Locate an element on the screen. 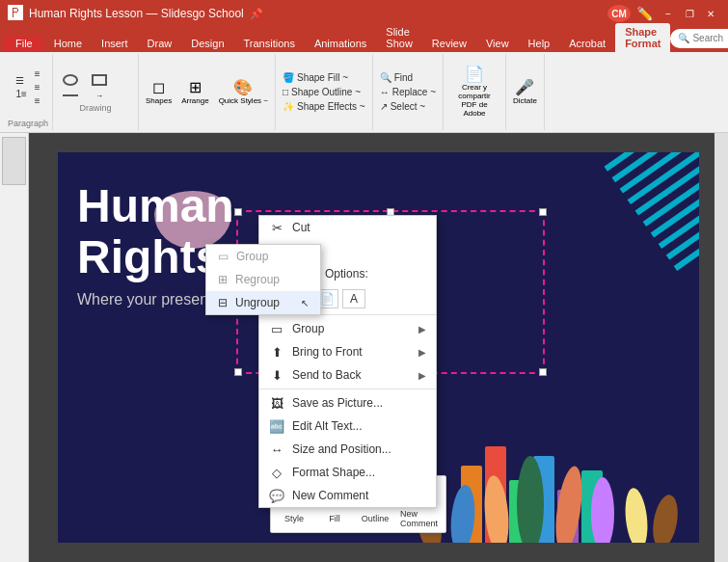 The height and width of the screenshot is (562, 728). replace-icon: ↔ is located at coordinates (385, 93).